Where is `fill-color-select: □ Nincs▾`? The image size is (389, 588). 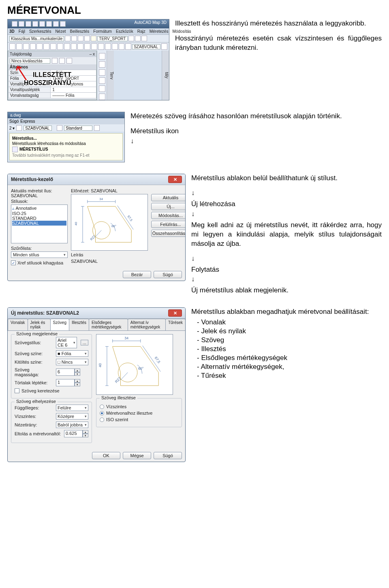
fill-color-select: □ Nincs▾ is located at coordinates (72, 362).